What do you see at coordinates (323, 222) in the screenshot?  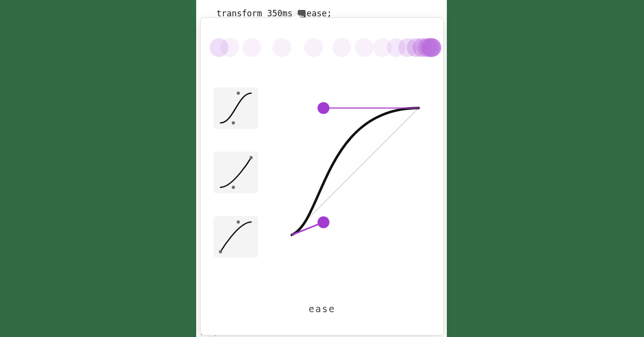 I see `bezier-handle-p1` at bounding box center [323, 222].